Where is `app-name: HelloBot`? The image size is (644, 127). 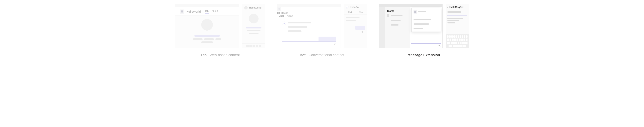 app-name: HelloBot is located at coordinates (282, 13).